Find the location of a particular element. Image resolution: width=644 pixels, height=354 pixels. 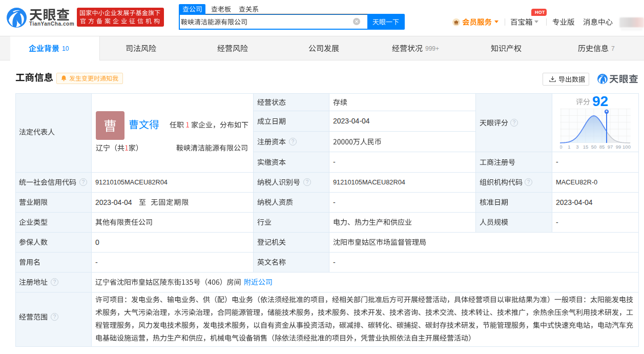

svg-text: 0 is located at coordinates (562, 147).